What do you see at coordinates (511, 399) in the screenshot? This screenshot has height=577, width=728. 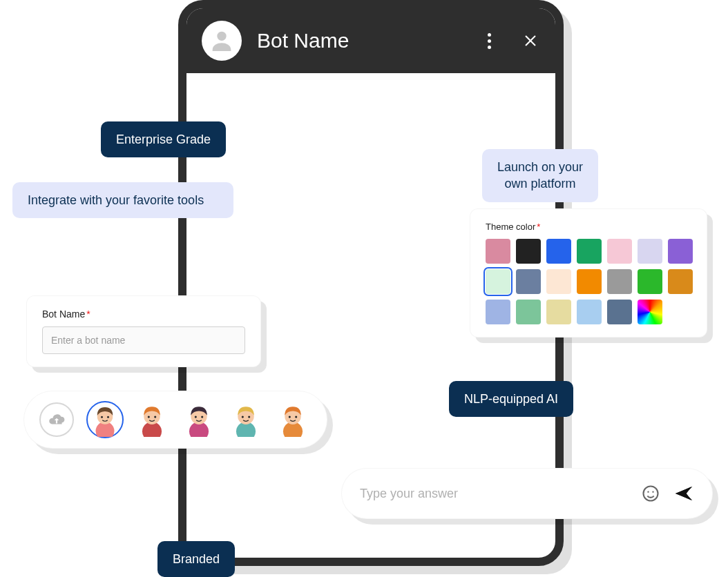 I see `chip-label: NLP-equipped AI` at bounding box center [511, 399].